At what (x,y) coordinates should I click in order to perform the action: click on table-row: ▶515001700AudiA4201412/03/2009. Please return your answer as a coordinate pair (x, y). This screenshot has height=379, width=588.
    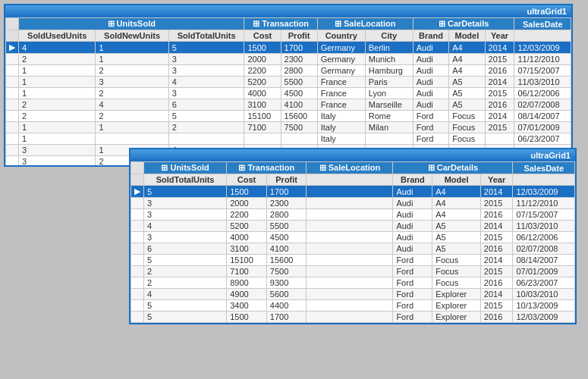
    Looking at the image, I should click on (354, 192).